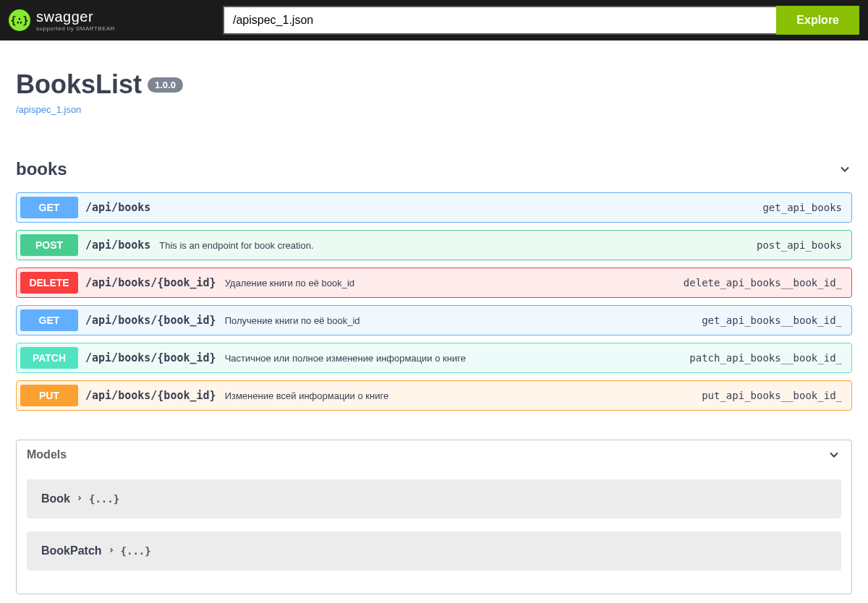 The height and width of the screenshot is (603, 868). Describe the element at coordinates (434, 208) in the screenshot. I see `operation-get_api_books: GET/api/booksget_api_books` at that location.